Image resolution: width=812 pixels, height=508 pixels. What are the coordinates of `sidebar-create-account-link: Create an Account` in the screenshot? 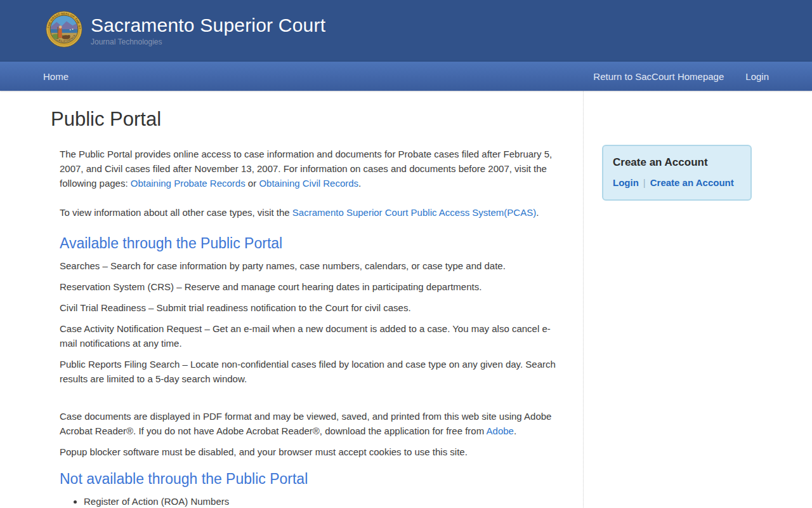 It's located at (692, 183).